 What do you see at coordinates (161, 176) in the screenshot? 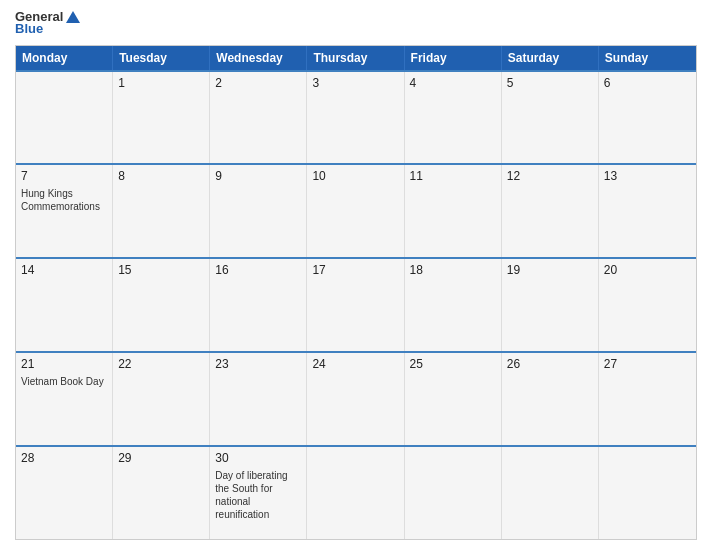
I see `day-number: 8` at bounding box center [161, 176].